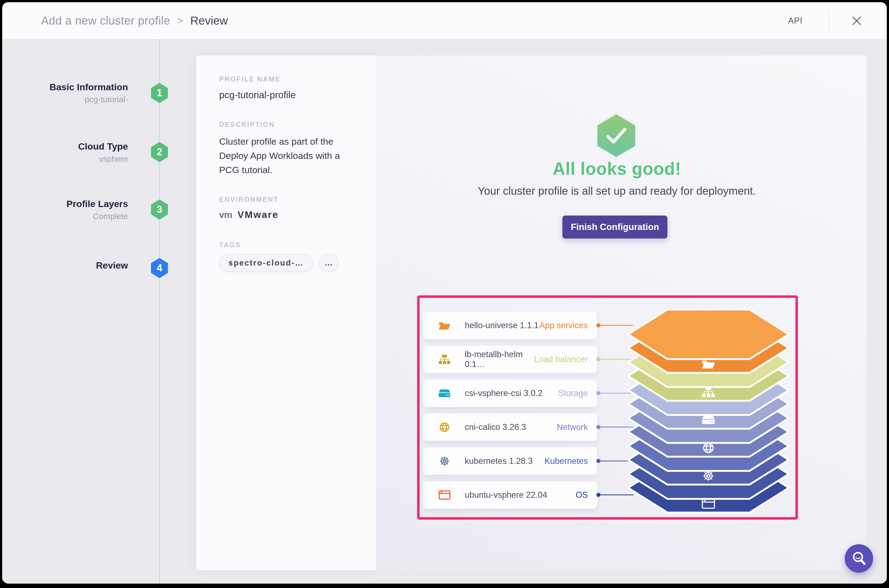 The image size is (889, 588). Describe the element at coordinates (510, 393) in the screenshot. I see `layer-card-storage: csi-vsphere-csi 3.0.2 Storage` at that location.